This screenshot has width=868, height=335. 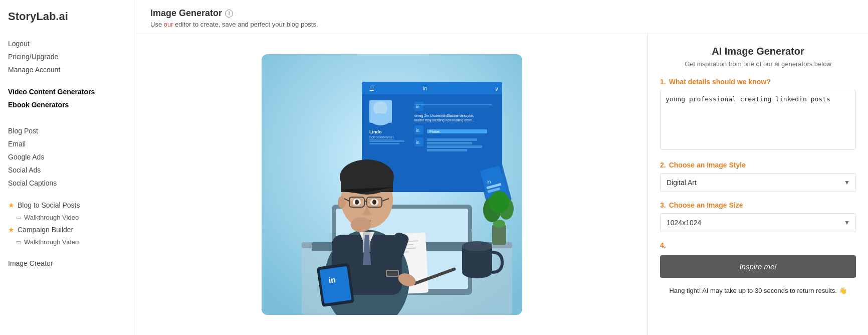 What do you see at coordinates (444, 116) in the screenshot?
I see `svg-text:omeg 2m UicdeontinStactne deao: omeg 2m UicdeontinStactne deaopko,` at bounding box center [444, 116].